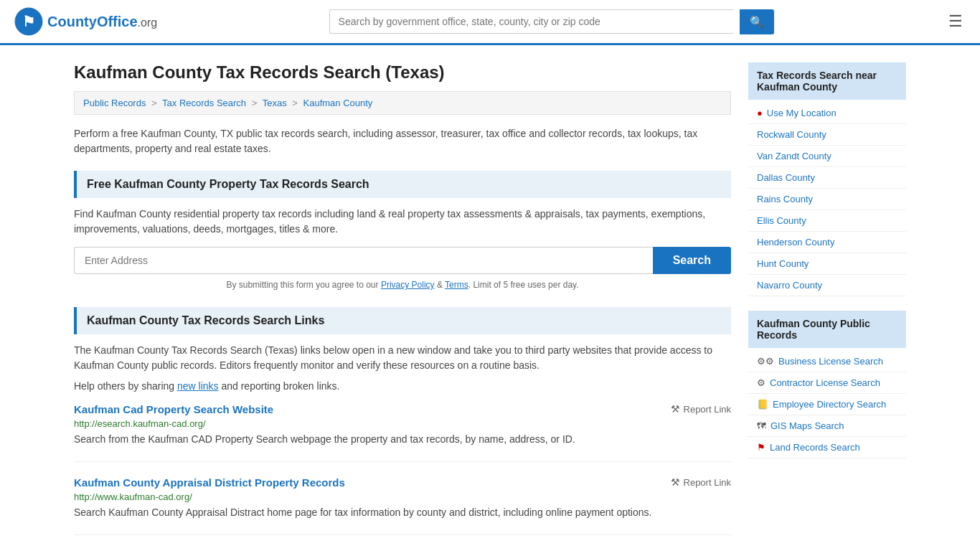  I want to click on reporting-text-end: and reporting broken links., so click(280, 386).